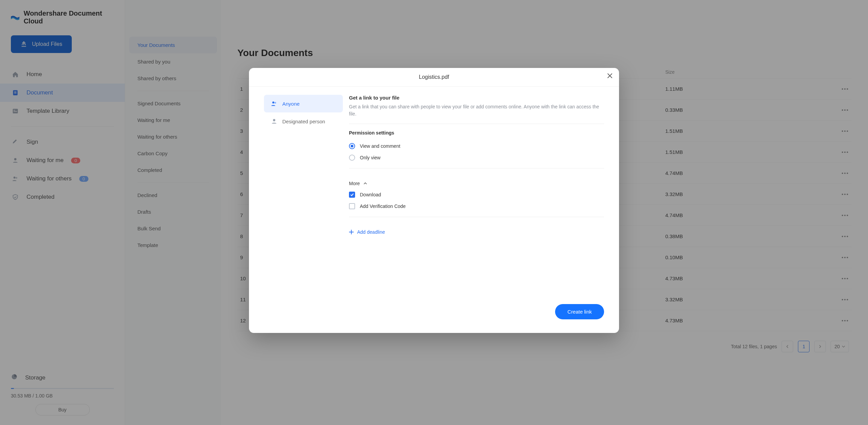 The image size is (868, 425). I want to click on permission-only-view-label: Only view, so click(370, 158).